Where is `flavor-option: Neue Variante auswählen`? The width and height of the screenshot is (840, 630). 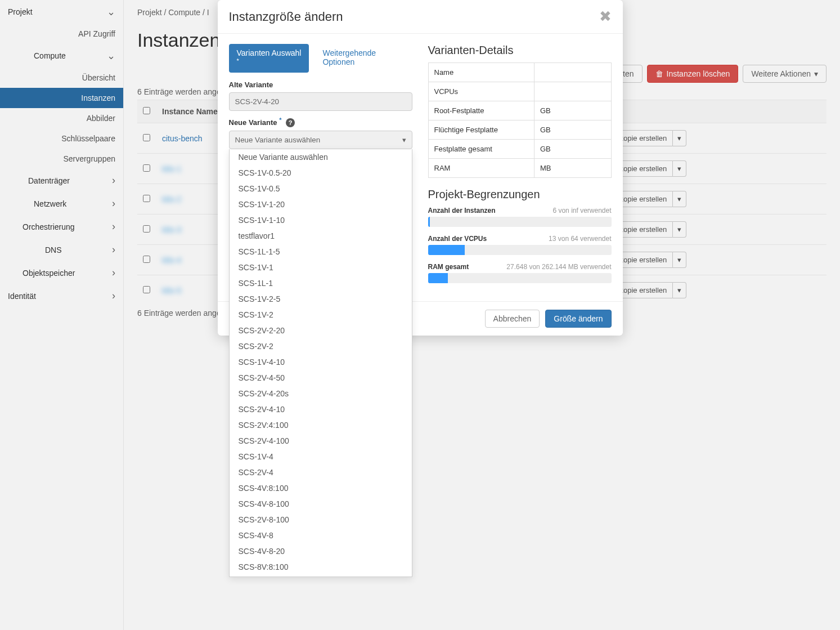
flavor-option: Neue Variante auswählen is located at coordinates (321, 157).